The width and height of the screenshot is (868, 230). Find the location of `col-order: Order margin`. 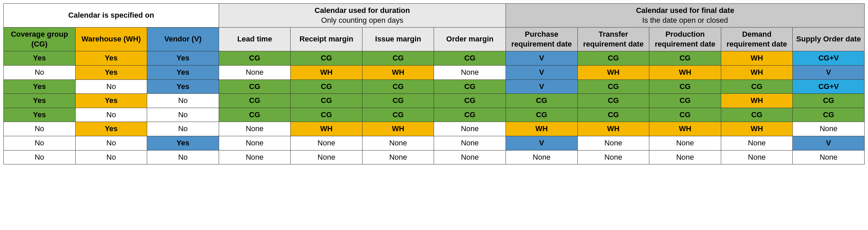

col-order: Order margin is located at coordinates (470, 39).